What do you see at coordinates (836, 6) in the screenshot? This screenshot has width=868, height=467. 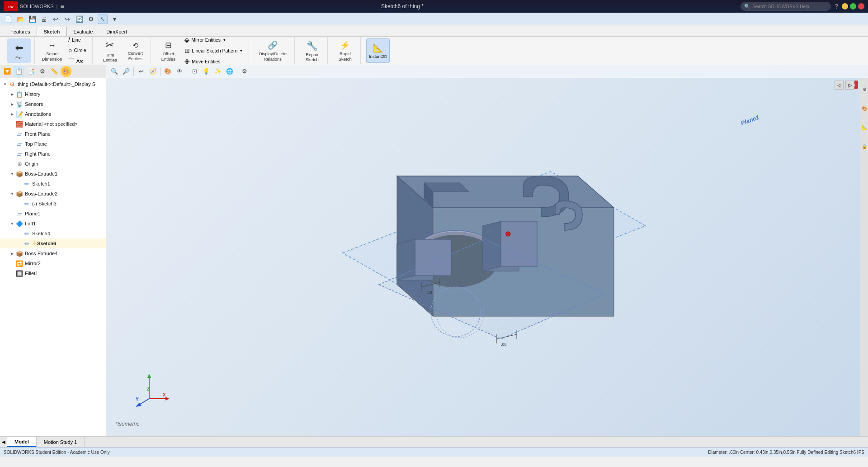 I see `help-icon: ?` at bounding box center [836, 6].